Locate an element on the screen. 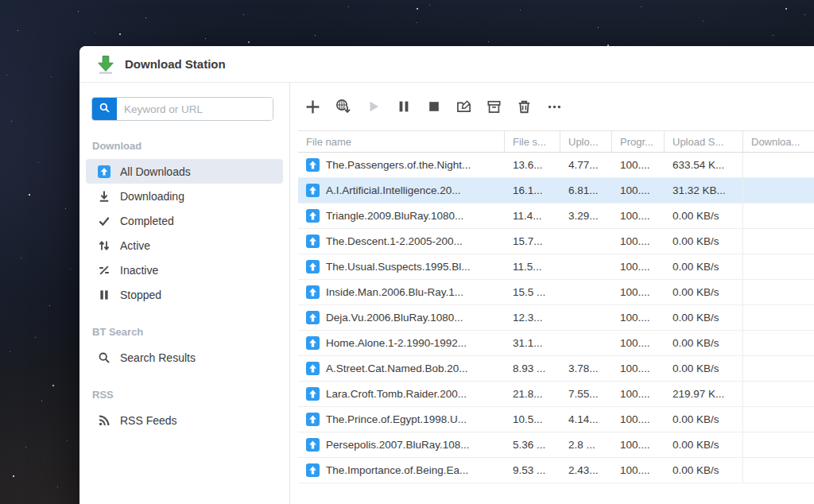 This screenshot has height=504, width=814. column-header-uplo: Uplo... is located at coordinates (587, 142).